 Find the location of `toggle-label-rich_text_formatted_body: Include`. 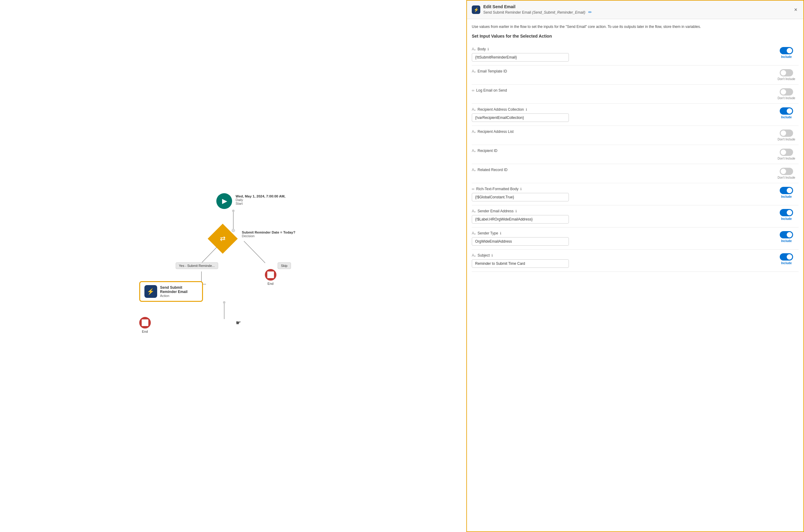

toggle-label-rich_text_formatted_body: Include is located at coordinates (786, 197).